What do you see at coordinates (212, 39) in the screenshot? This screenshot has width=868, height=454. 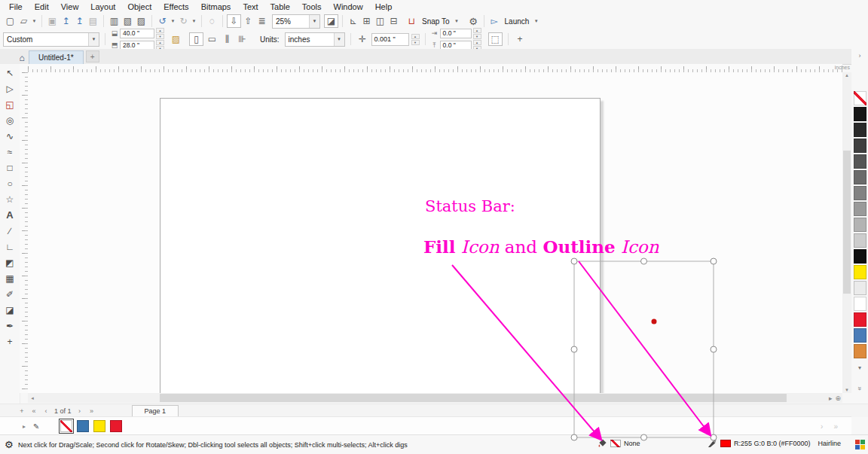 I see `landscape-icon: ▭` at bounding box center [212, 39].